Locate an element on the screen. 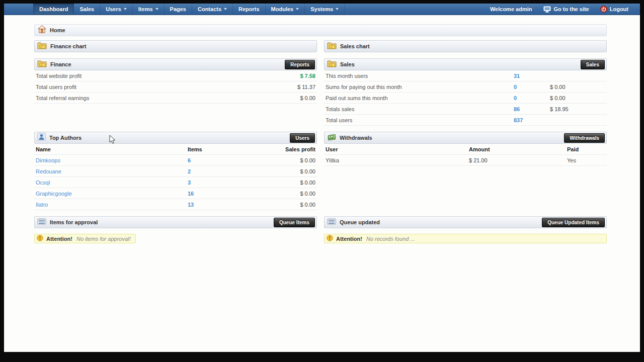  author-link: Dimkoops is located at coordinates (48, 160).